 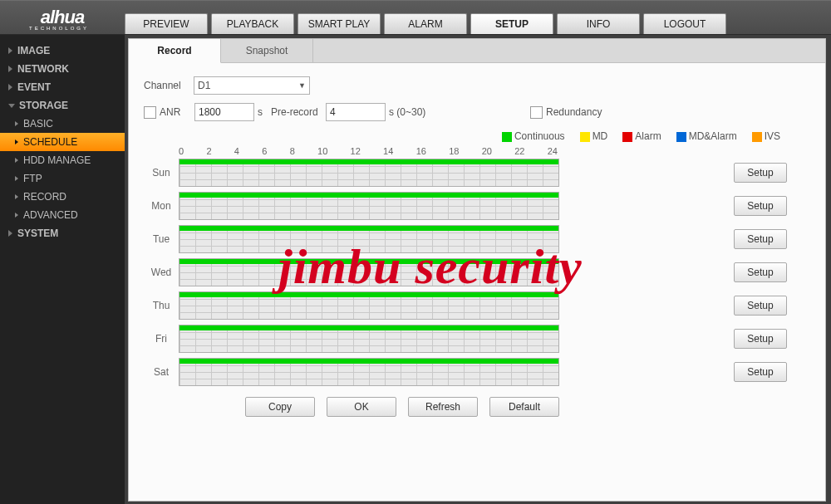 I want to click on hour-tick: 0, so click(x=181, y=151).